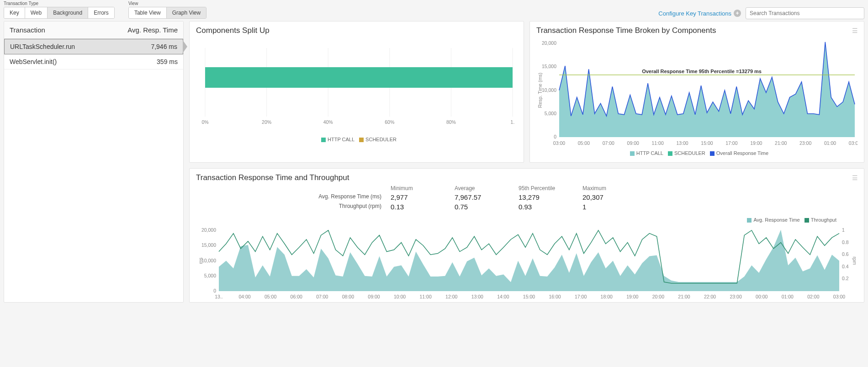 This screenshot has width=868, height=367. What do you see at coordinates (356, 139) in the screenshot?
I see `components-legend: HTTP CALLSCHEDULER` at bounding box center [356, 139].